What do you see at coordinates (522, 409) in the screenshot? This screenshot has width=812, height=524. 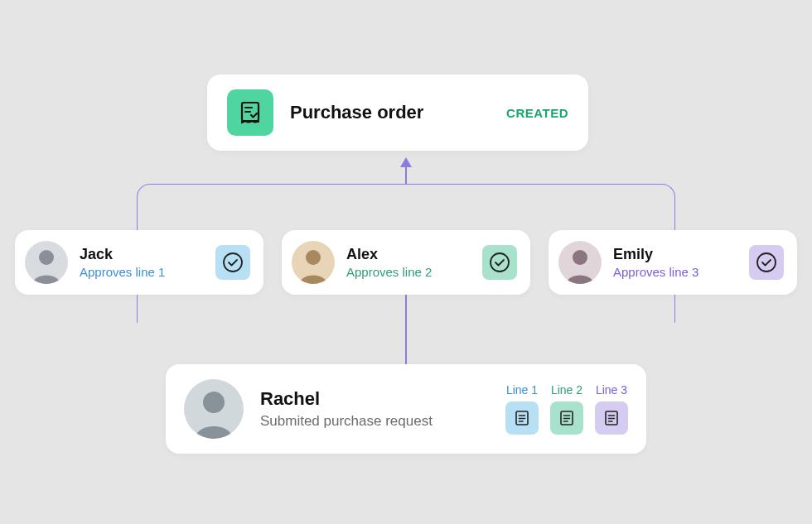 I see `line-item-1: Line 1` at bounding box center [522, 409].